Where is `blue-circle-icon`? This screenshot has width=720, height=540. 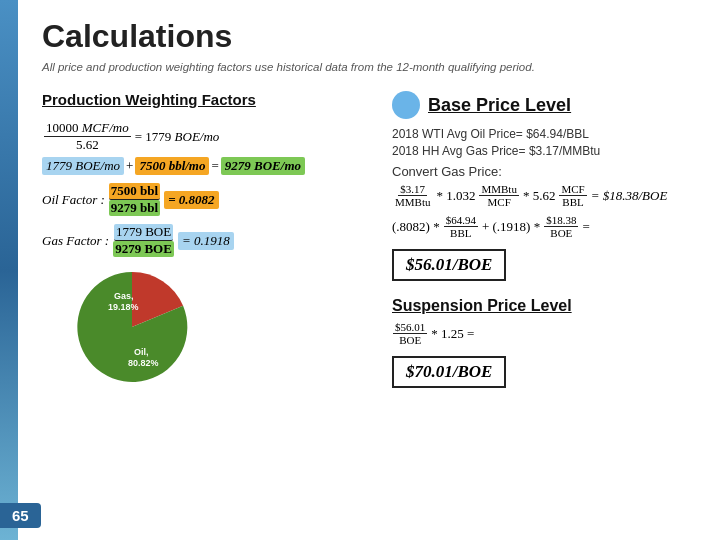 blue-circle-icon is located at coordinates (406, 105).